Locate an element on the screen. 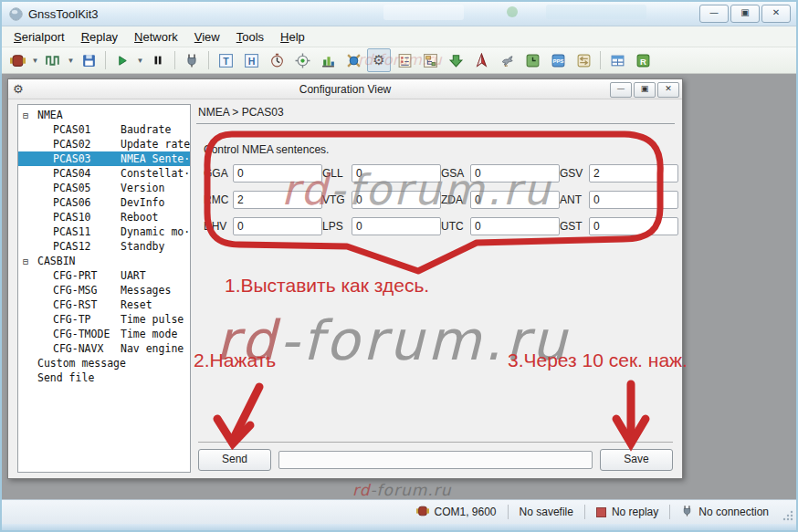 The image size is (798, 532). toolbar-clock-button is located at coordinates (277, 60).